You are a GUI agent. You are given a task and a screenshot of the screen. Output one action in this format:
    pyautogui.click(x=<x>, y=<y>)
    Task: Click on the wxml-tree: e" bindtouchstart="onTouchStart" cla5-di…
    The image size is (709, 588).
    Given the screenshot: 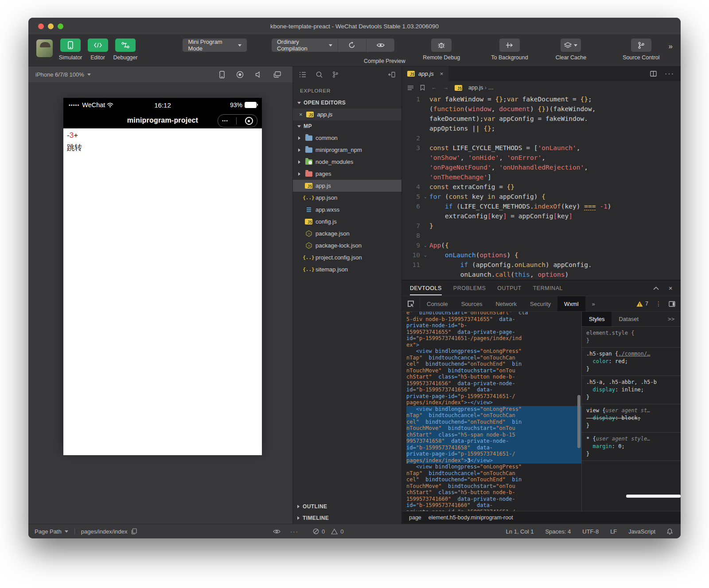 What is the action you would take?
    pyautogui.click(x=492, y=411)
    